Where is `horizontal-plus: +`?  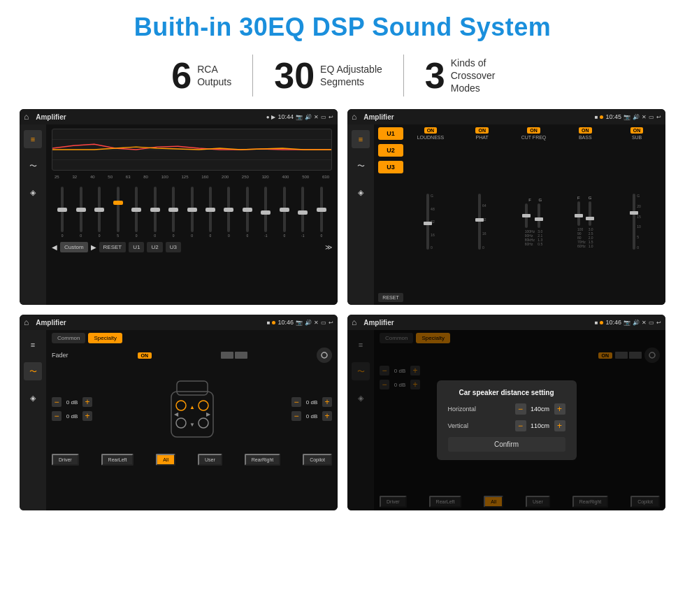
horizontal-plus: + is located at coordinates (560, 409).